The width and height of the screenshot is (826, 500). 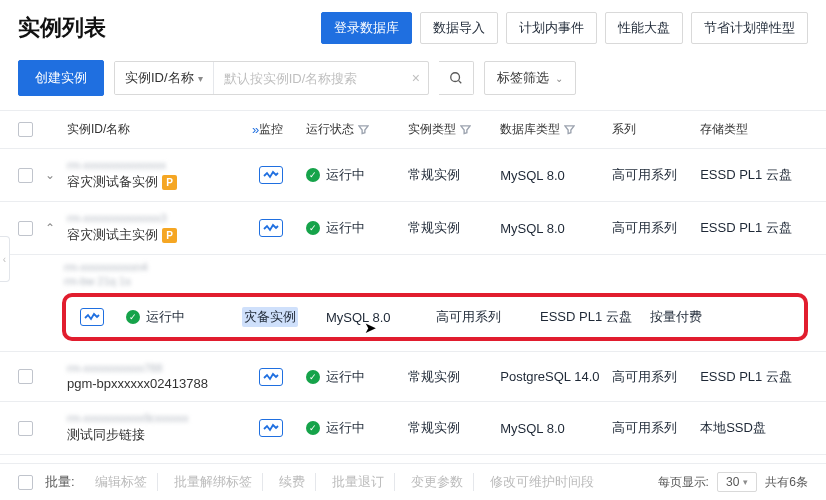 I want to click on p-badge-icon: P, so click(x=170, y=236).